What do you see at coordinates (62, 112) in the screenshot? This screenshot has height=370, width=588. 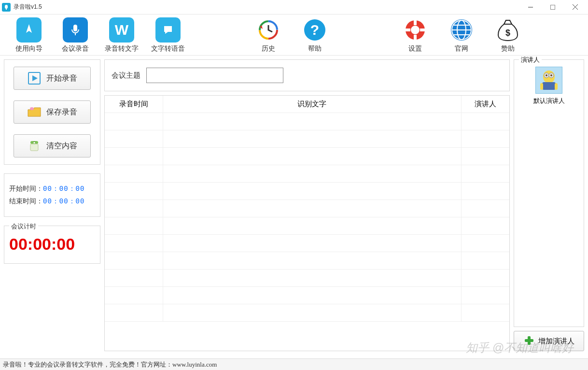 I see `save-record-label: 保存录音` at bounding box center [62, 112].